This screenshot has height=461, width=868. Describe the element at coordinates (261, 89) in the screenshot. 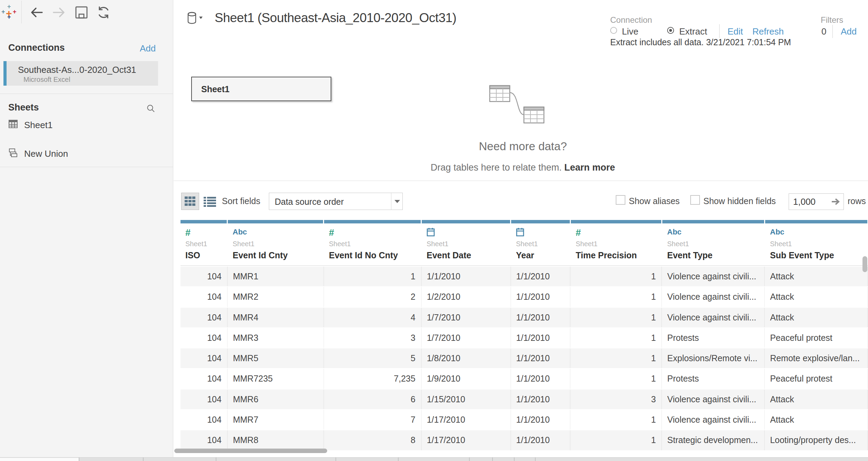

I see `canvas-table-node-sheet1: Sheet1` at that location.